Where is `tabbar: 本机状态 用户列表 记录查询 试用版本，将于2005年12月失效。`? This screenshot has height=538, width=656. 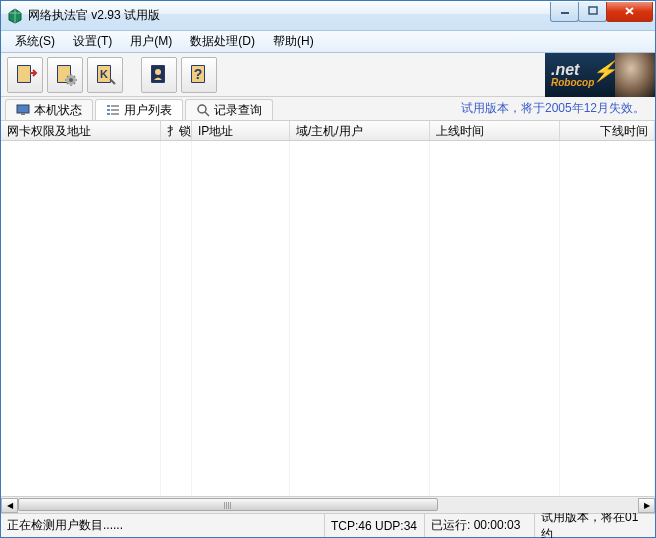 tabbar: 本机状态 用户列表 记录查询 试用版本，将于2005年12月失效。 is located at coordinates (328, 109).